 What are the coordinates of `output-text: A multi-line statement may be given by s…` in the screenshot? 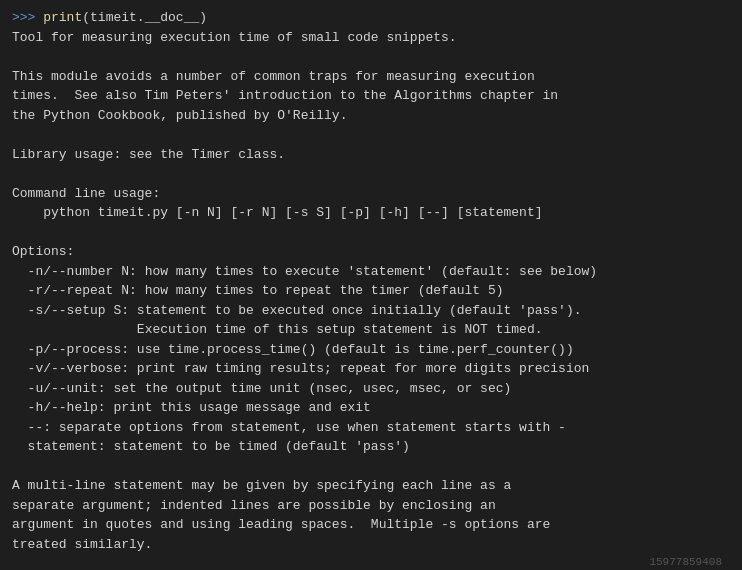 It's located at (371, 515).